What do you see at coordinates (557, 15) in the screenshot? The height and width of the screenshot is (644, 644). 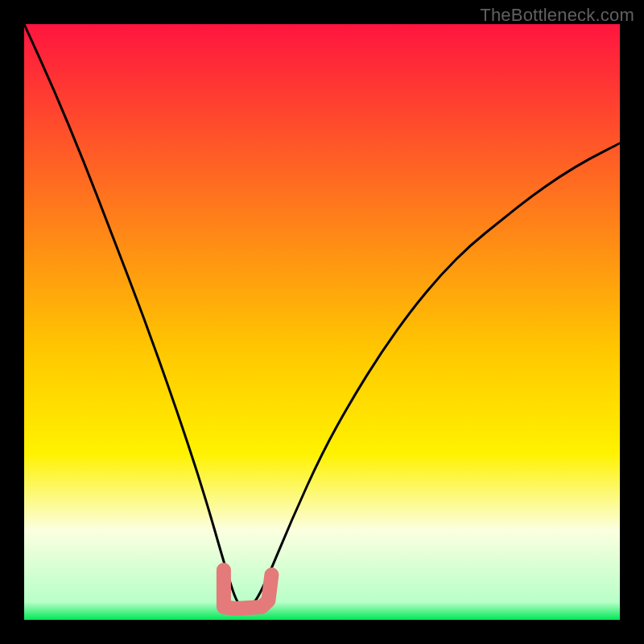 I see `watermark-text: TheBottleneck.com` at bounding box center [557, 15].